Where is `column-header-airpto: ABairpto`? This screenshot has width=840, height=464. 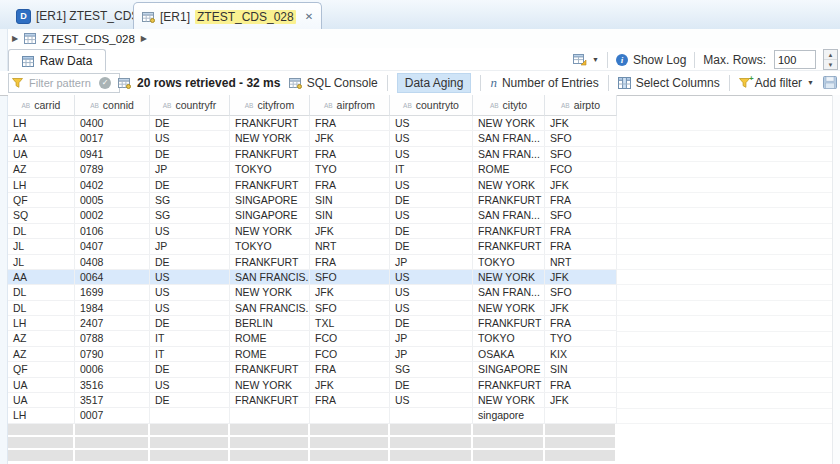
column-header-airpto: ABairpto is located at coordinates (581, 106).